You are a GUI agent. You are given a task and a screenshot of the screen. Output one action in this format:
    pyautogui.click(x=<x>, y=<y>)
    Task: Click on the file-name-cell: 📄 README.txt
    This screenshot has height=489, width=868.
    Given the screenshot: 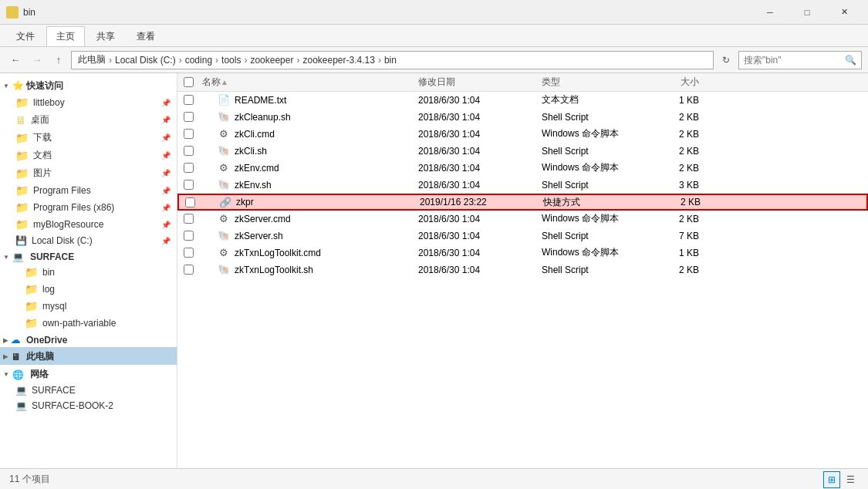 What is the action you would take?
    pyautogui.click(x=304, y=100)
    